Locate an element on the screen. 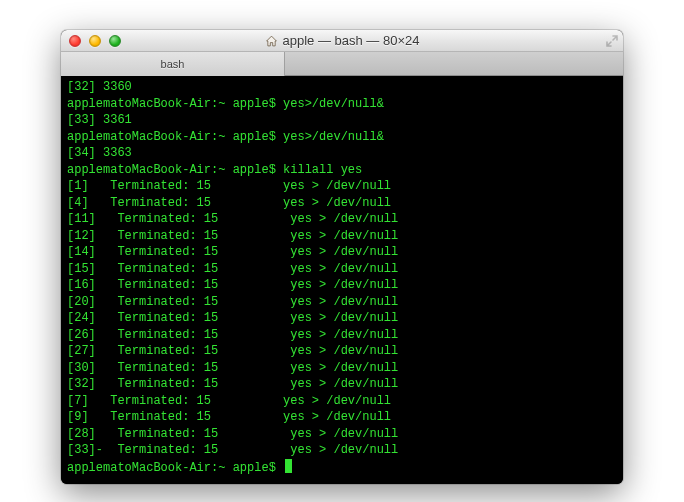 This screenshot has width=684, height=502. zoom-button is located at coordinates (115, 41).